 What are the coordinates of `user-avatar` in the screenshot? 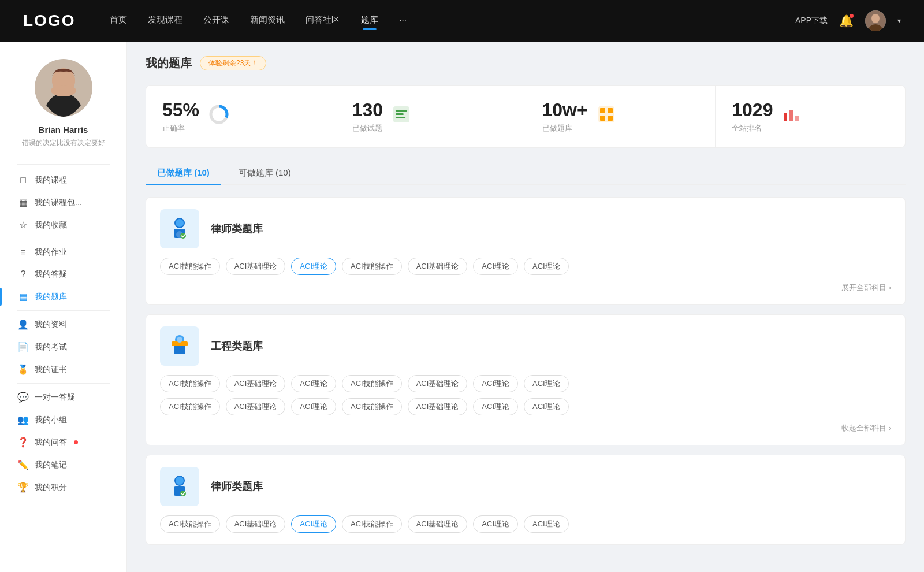 It's located at (875, 21).